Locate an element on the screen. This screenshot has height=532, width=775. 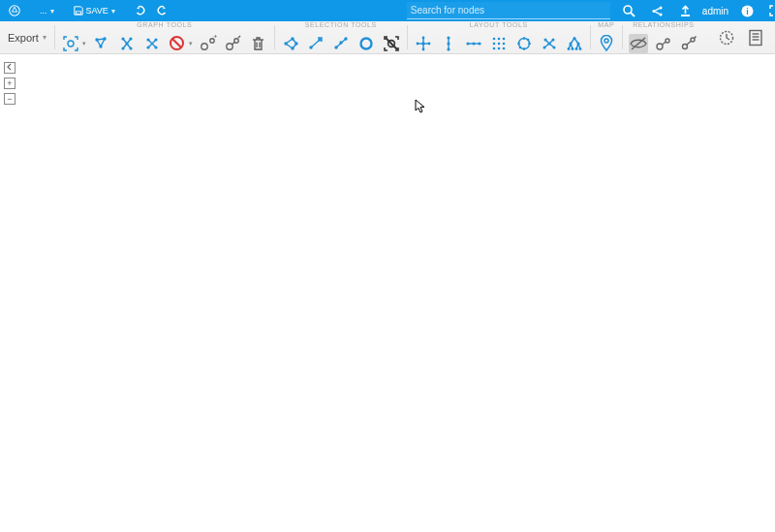
link-nodes-button: + is located at coordinates (208, 44).